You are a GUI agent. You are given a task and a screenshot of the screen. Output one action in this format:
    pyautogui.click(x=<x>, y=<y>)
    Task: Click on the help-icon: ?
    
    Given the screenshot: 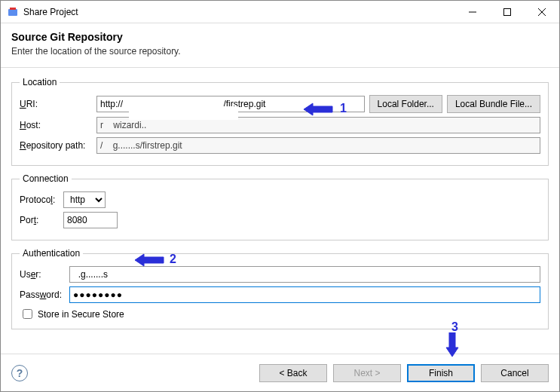 What is the action you would take?
    pyautogui.click(x=20, y=373)
    